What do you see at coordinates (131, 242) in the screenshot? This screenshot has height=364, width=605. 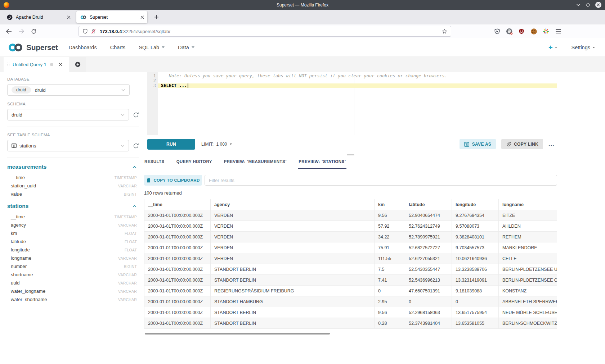 I see `column-type: FLOAT` at bounding box center [131, 242].